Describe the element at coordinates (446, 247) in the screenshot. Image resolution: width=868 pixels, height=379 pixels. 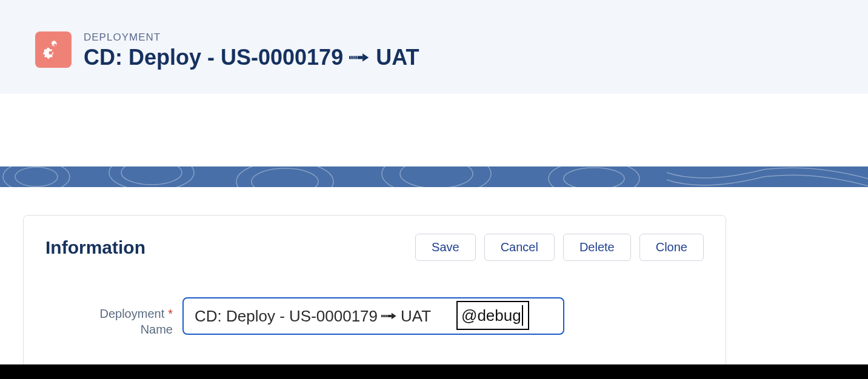
I see `save-button: Save` at that location.